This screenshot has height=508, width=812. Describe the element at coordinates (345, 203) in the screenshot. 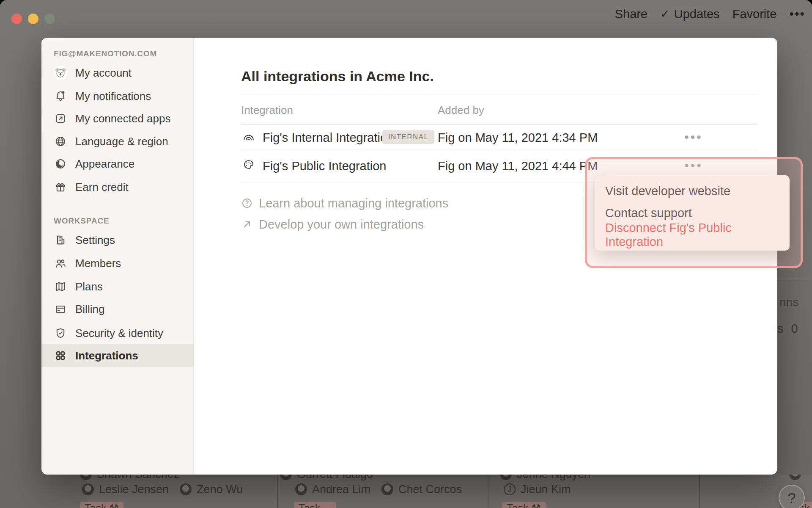

I see `learn-integrations-link: Learn about managing integrations` at that location.